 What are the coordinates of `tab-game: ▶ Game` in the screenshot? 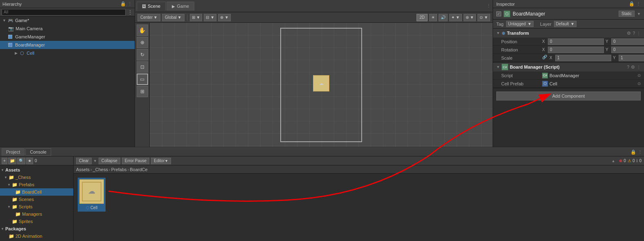 It's located at (180, 6).